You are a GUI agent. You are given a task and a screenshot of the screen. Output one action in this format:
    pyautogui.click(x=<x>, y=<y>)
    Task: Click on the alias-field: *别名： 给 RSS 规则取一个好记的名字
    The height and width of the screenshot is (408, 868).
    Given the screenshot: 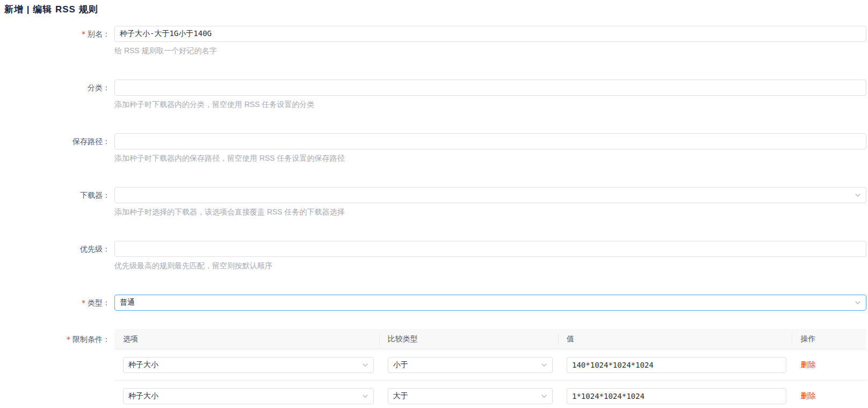 What is the action you would take?
    pyautogui.click(x=435, y=41)
    